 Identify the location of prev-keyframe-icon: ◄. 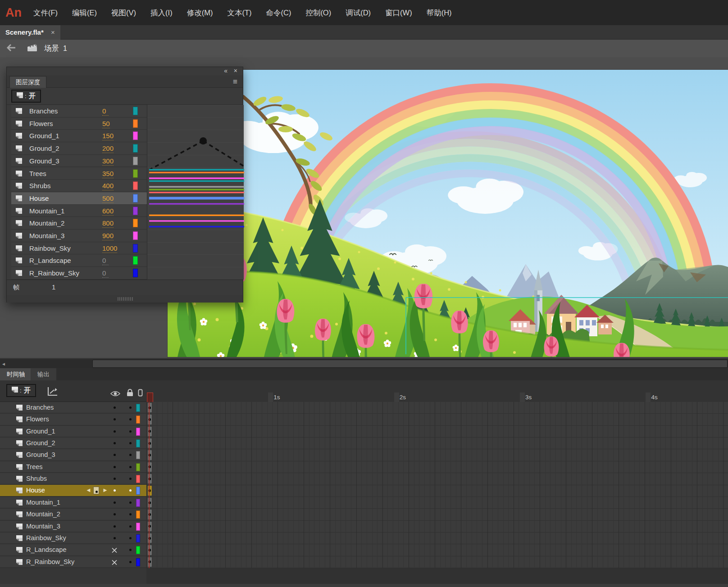
(88, 490).